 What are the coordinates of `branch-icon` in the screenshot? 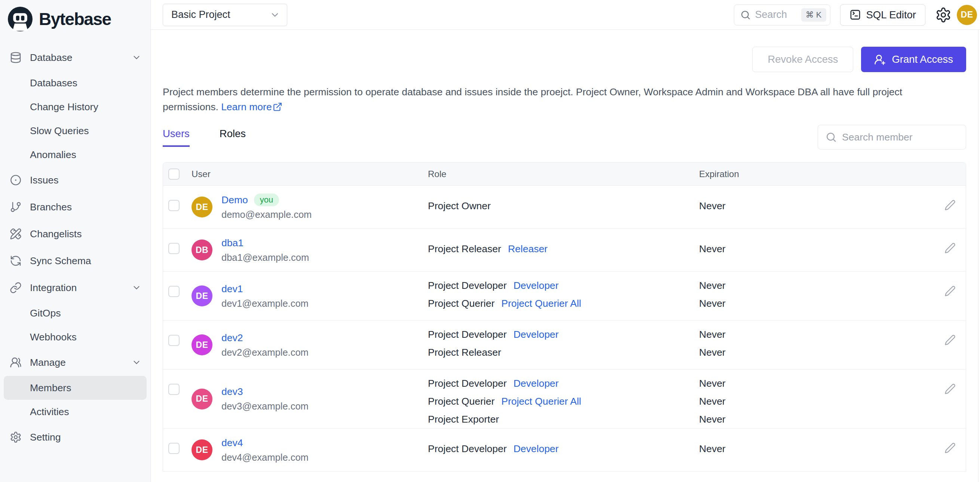 It's located at (16, 207).